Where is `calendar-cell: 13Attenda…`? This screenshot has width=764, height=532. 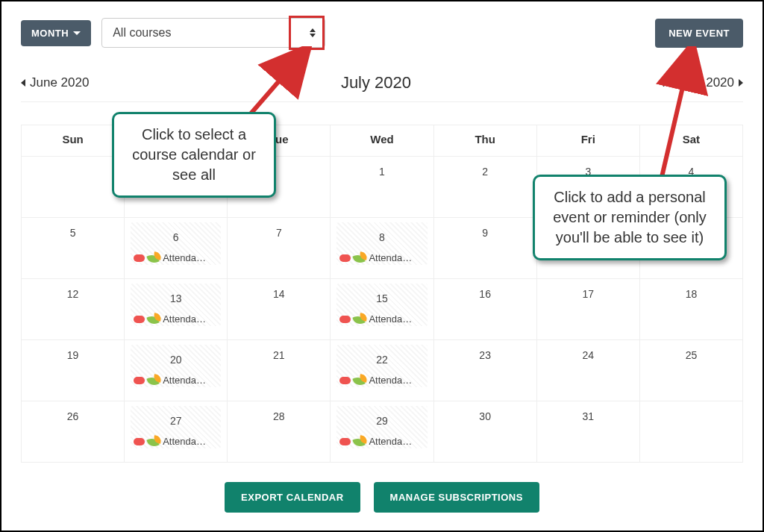 calendar-cell: 13Attenda… is located at coordinates (176, 310).